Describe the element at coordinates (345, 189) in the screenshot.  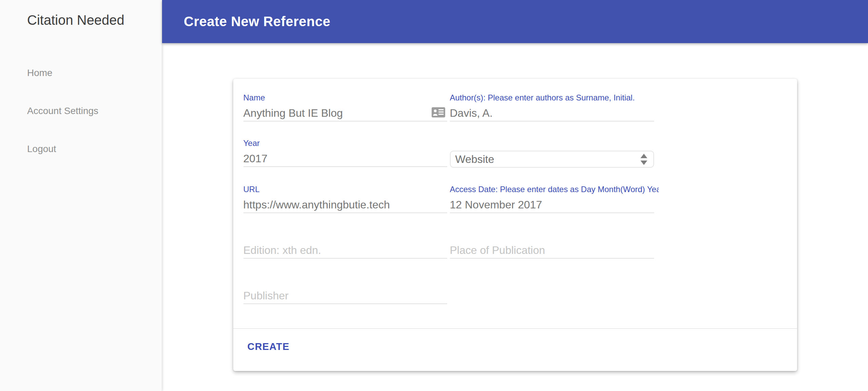
I see `url-label: URL` at that location.